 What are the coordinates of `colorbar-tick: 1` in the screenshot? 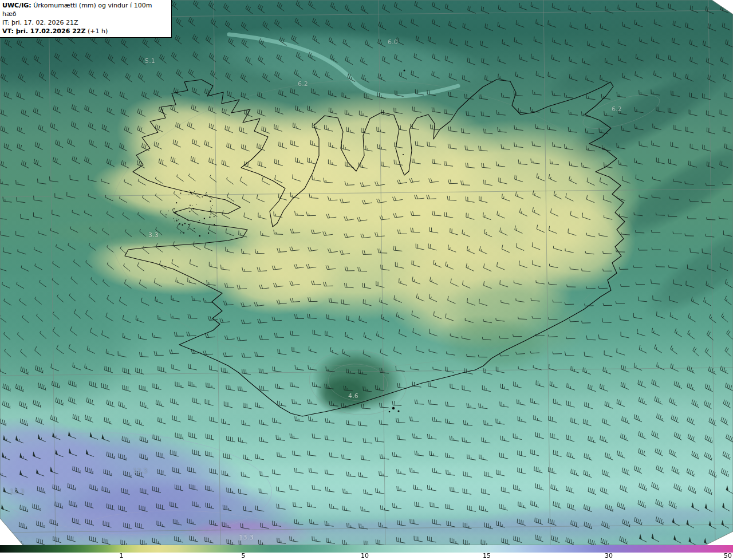 It's located at (121, 555).